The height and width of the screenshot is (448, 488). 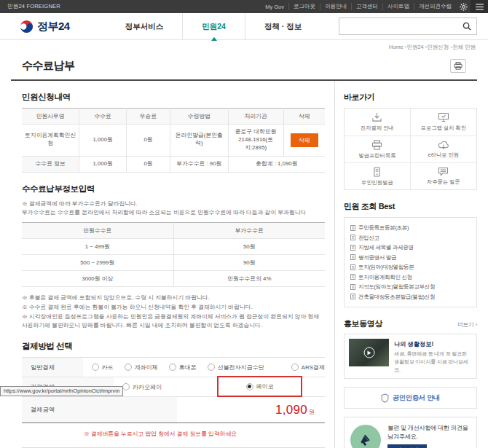 What do you see at coordinates (147, 388) in the screenshot?
I see `radio-kakaopay-label: 카카오페이` at bounding box center [147, 388].